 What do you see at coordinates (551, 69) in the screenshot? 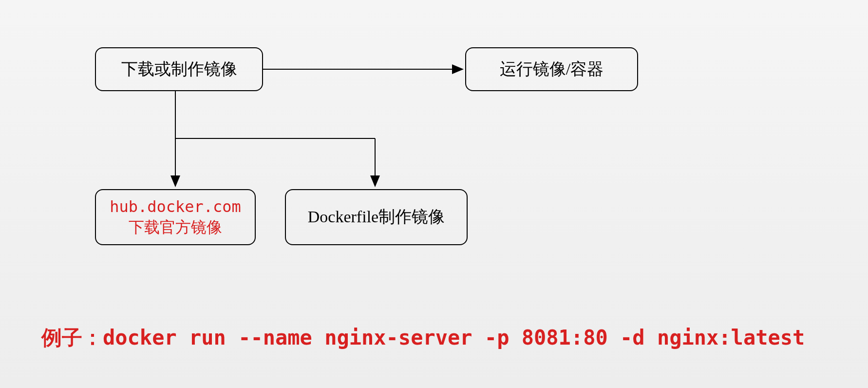
I see `node-label: 运行镜像/容器` at bounding box center [551, 69].